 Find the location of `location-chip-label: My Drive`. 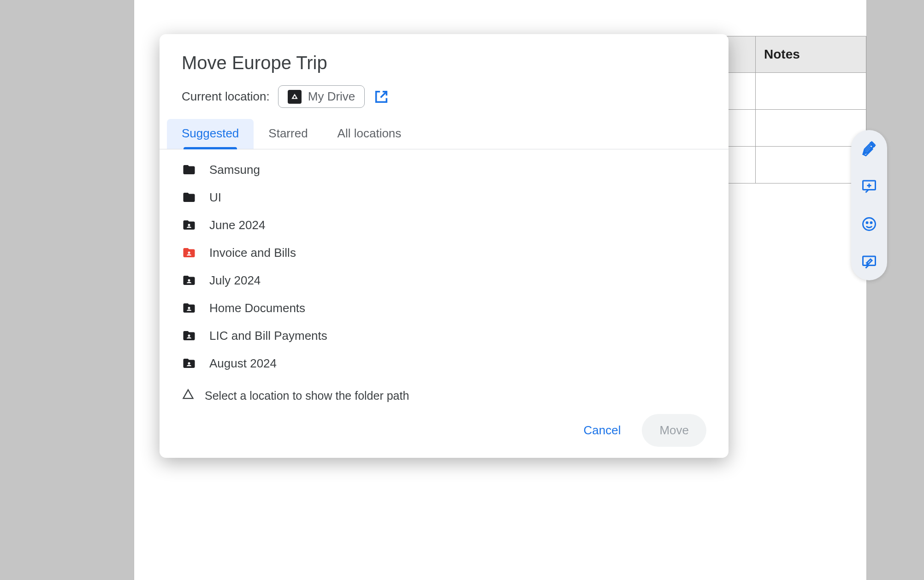

location-chip-label: My Drive is located at coordinates (332, 97).